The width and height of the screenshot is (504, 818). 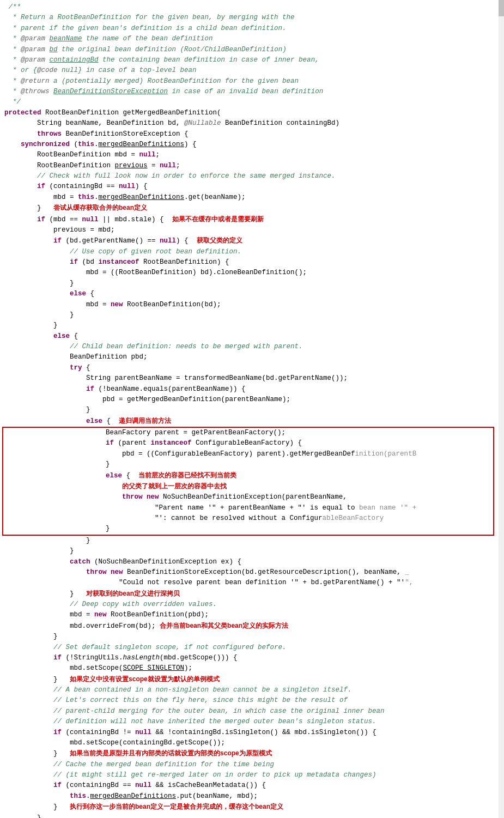 What do you see at coordinates (248, 71) in the screenshot?
I see `code-line: * or {@code null} in case of a top-level…` at bounding box center [248, 71].